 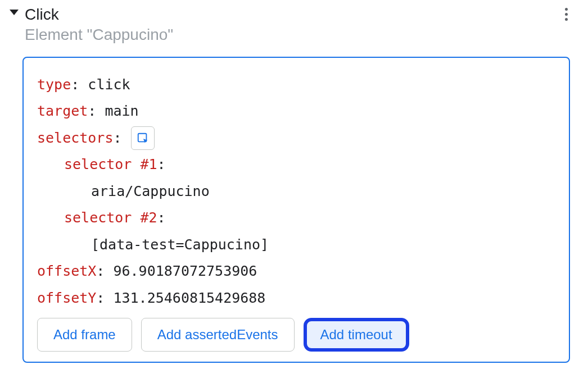 What do you see at coordinates (296, 271) in the screenshot?
I see `prop-offsetx-row: offsetX: 96.90187072753906` at bounding box center [296, 271].